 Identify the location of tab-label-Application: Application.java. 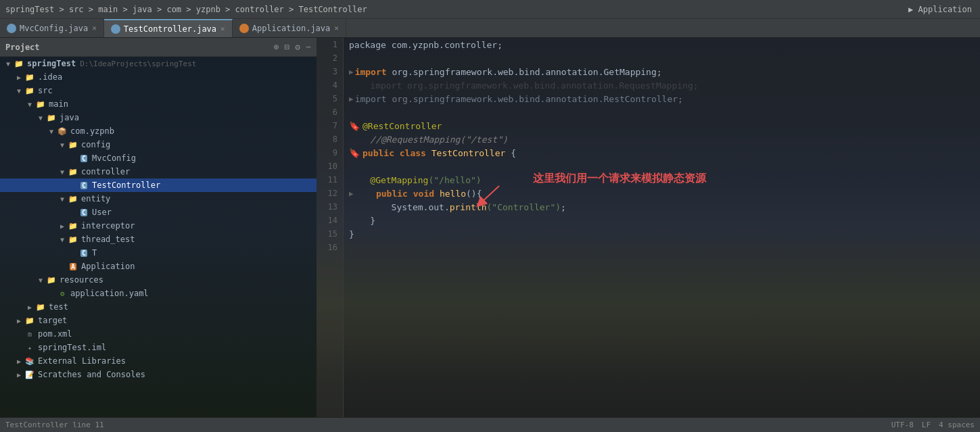
(291, 28).